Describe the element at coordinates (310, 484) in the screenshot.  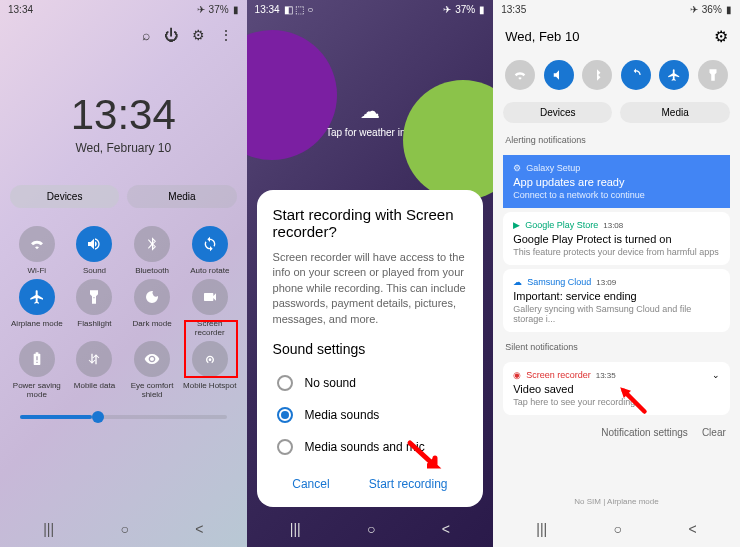
I see `cancel-button: Cancel` at that location.